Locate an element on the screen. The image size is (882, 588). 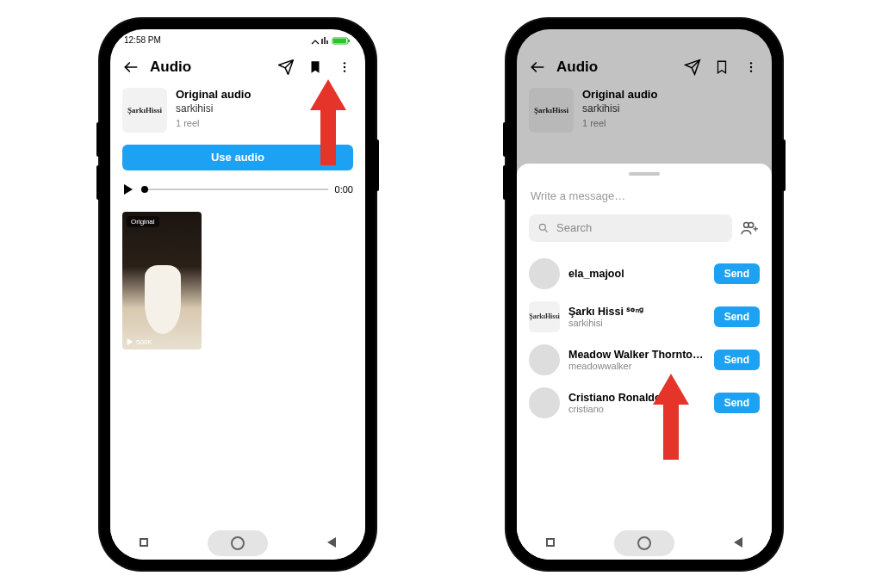
status-time: 12:58 PM is located at coordinates (143, 40).